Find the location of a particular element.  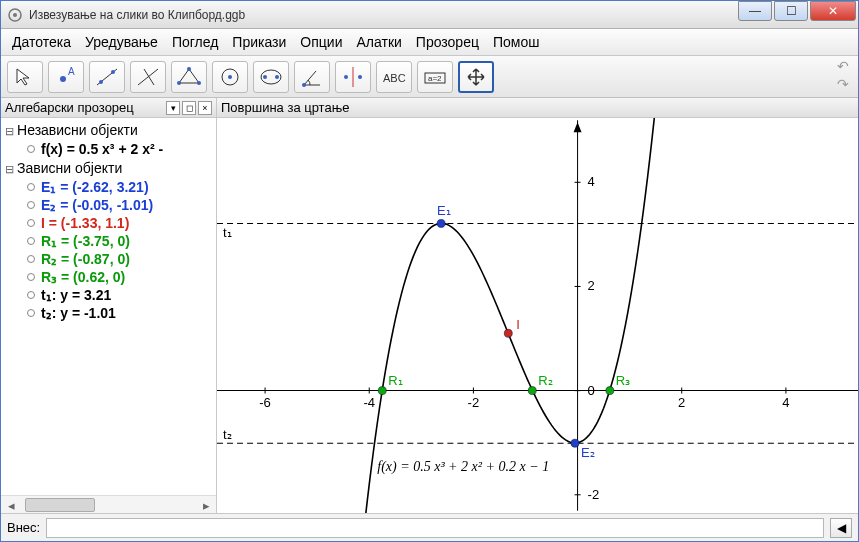

tool-slider: a=2 is located at coordinates (435, 77).